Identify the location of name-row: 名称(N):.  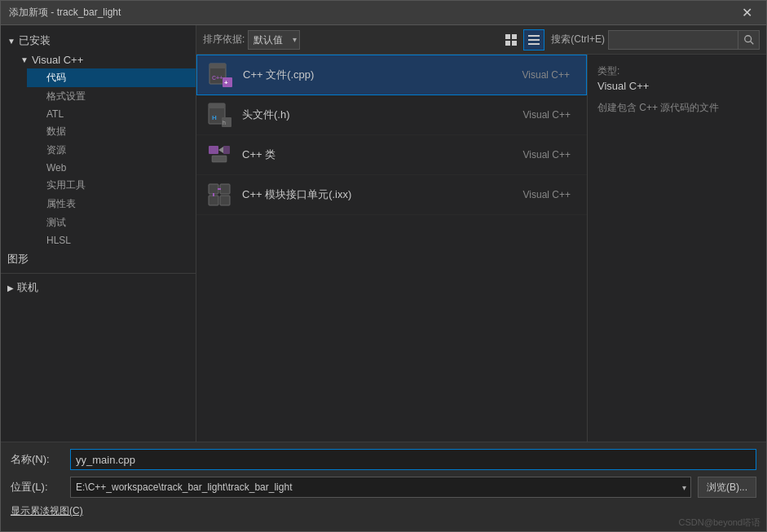
(383, 459).